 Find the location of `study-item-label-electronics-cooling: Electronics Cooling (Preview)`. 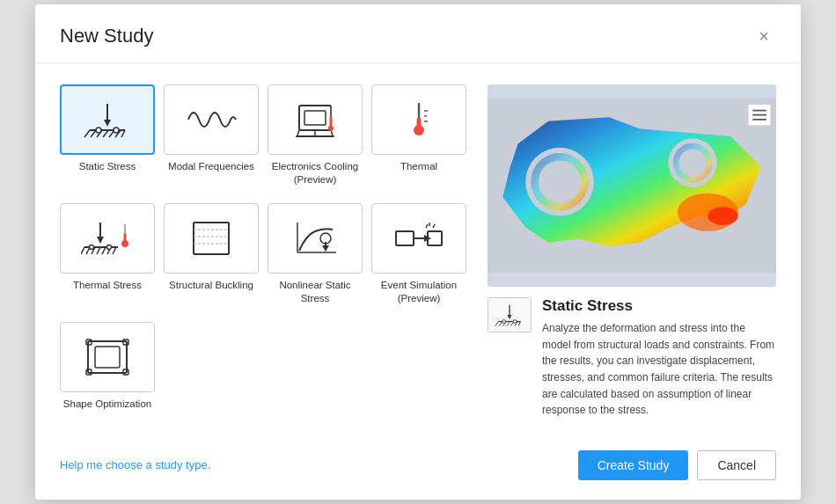

study-item-label-electronics-cooling: Electronics Cooling (Preview) is located at coordinates (315, 173).